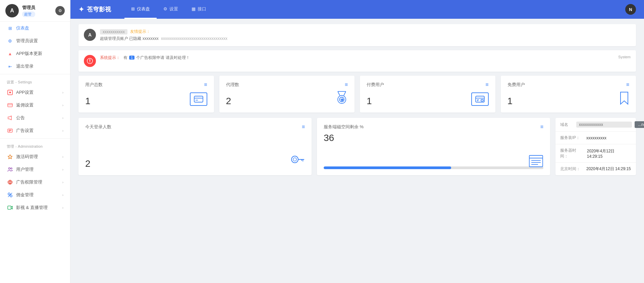  Describe the element at coordinates (35, 92) in the screenshot. I see `sidebar-item-app-settings: APP设置 ›` at that location.